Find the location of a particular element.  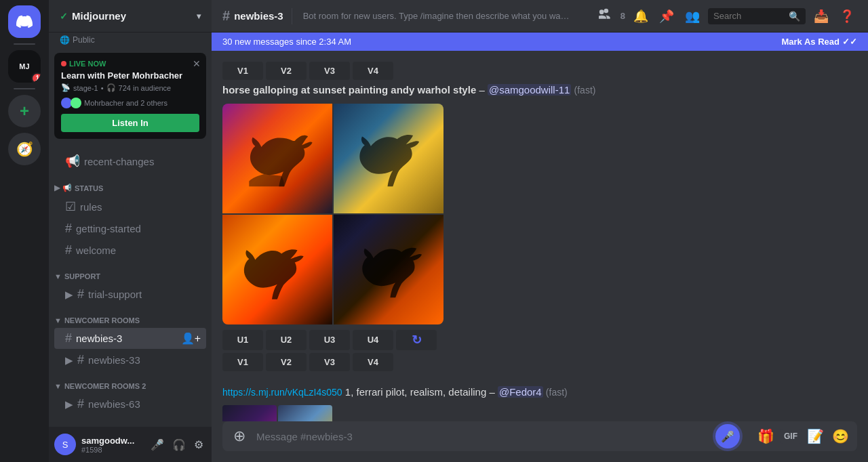

channel-item-trial-support: ▶ # trial-support is located at coordinates (130, 294).